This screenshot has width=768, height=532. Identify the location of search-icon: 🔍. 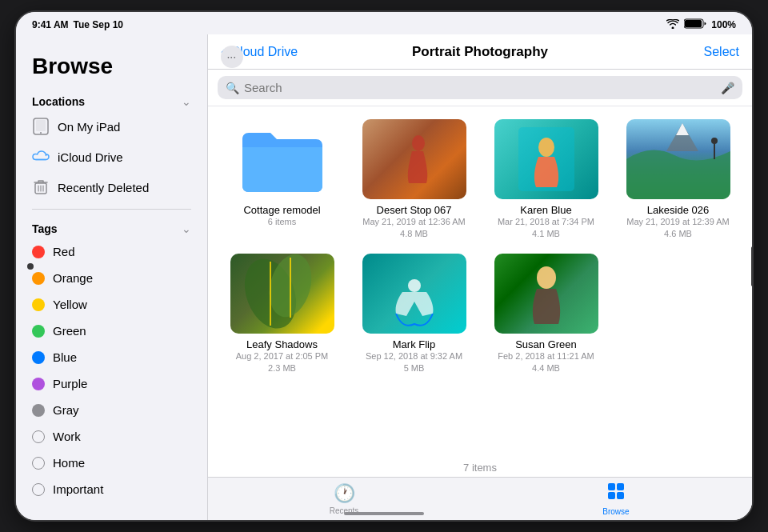
(232, 88).